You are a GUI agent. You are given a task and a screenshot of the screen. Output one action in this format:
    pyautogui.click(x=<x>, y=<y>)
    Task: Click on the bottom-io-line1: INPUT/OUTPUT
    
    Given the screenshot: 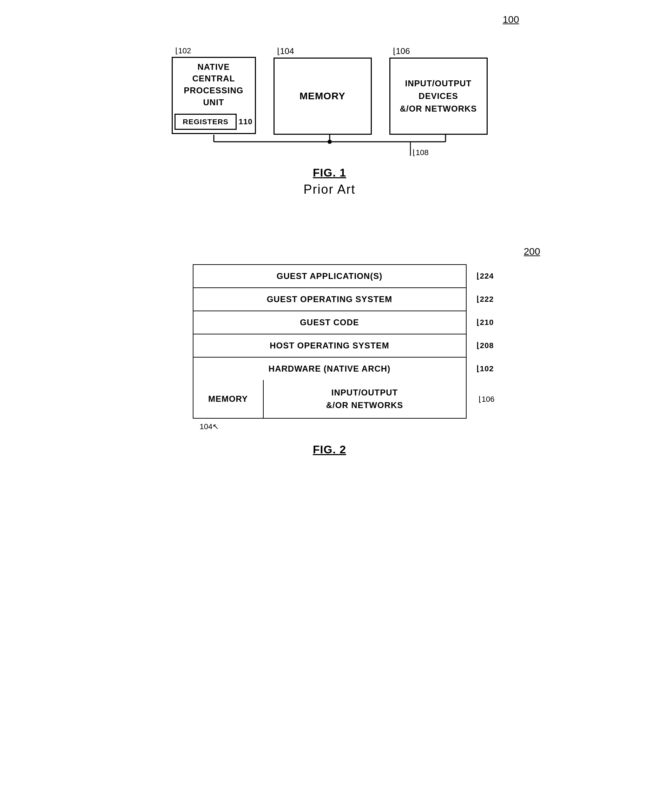 What is the action you would take?
    pyautogui.click(x=364, y=392)
    